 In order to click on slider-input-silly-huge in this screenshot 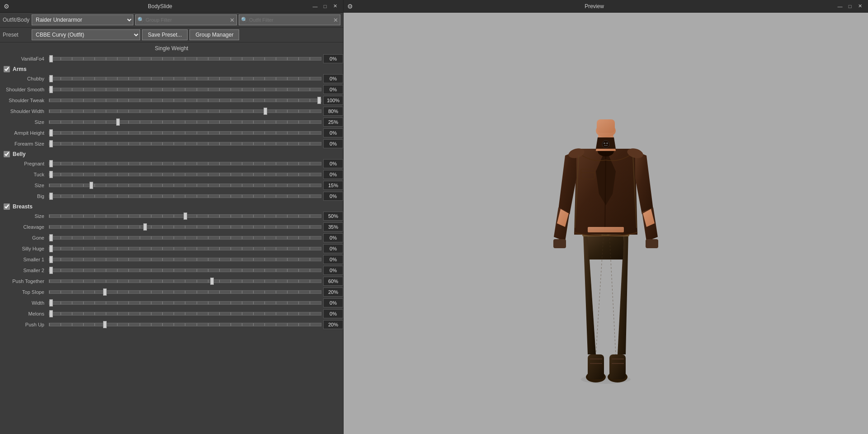, I will do `click(185, 249)`.